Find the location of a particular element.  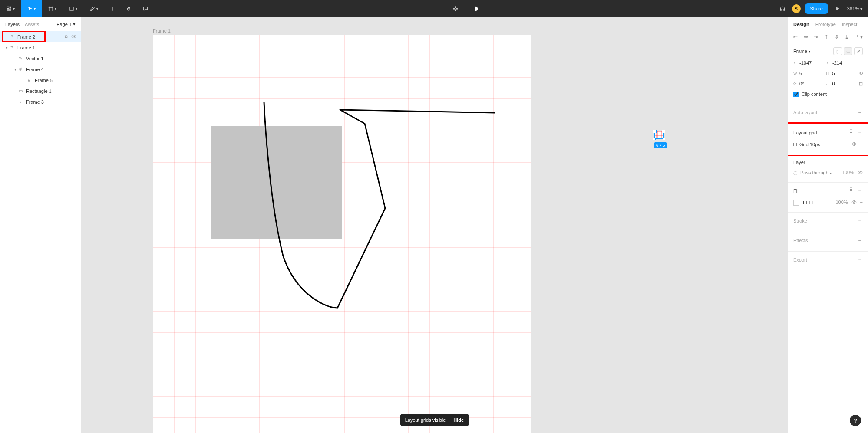

shape-tool-button: ▾ is located at coordinates (73, 9).